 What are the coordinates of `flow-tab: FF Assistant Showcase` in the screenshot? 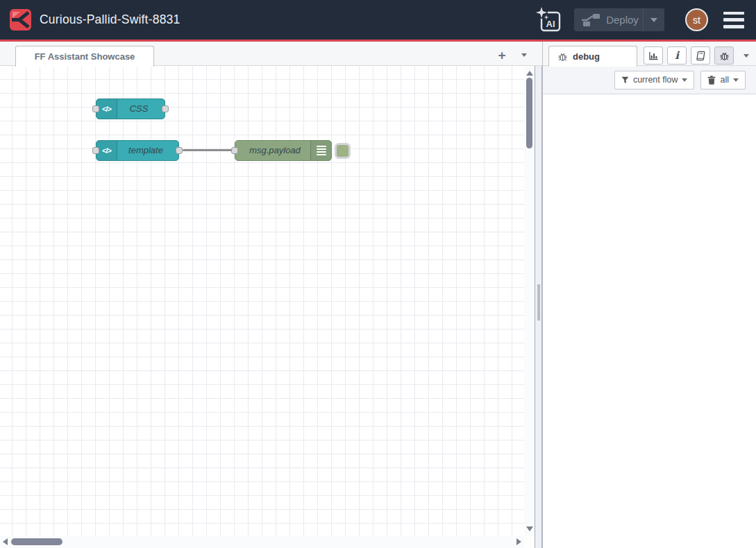 It's located at (85, 56).